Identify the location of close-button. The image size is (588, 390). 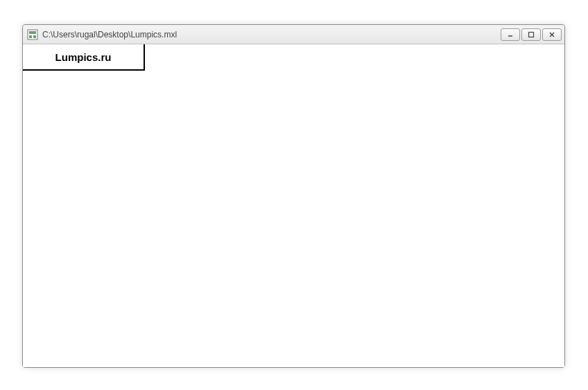
(552, 35).